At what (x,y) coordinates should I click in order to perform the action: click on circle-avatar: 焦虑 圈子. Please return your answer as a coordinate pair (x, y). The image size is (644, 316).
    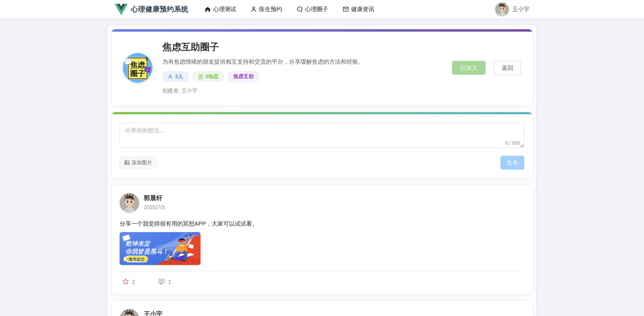
    Looking at the image, I should click on (138, 68).